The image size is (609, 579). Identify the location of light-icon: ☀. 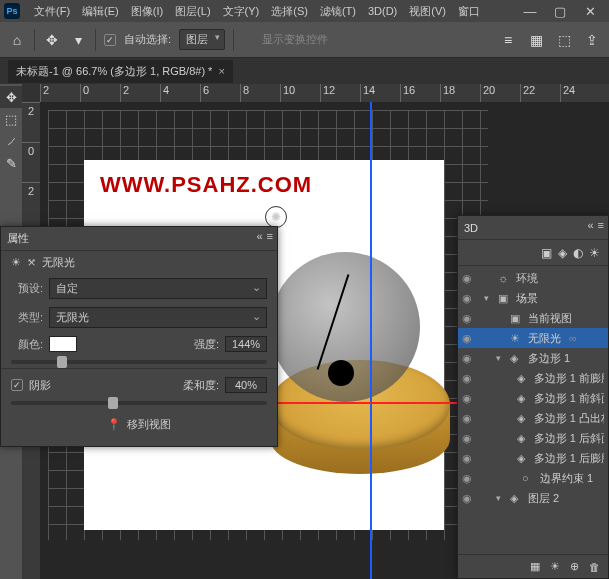
(16, 262).